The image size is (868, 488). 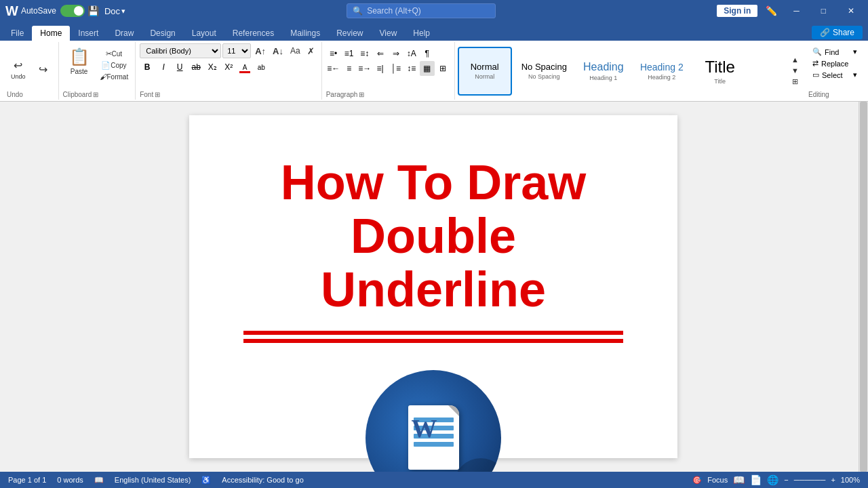 I want to click on underline-button: U, so click(x=180, y=67).